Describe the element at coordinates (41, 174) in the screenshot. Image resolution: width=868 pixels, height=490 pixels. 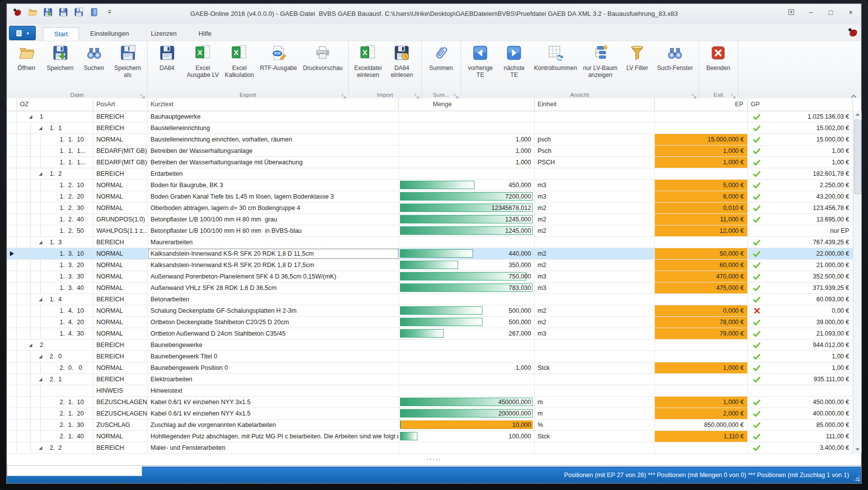
I see `tree-expander-icon` at that location.